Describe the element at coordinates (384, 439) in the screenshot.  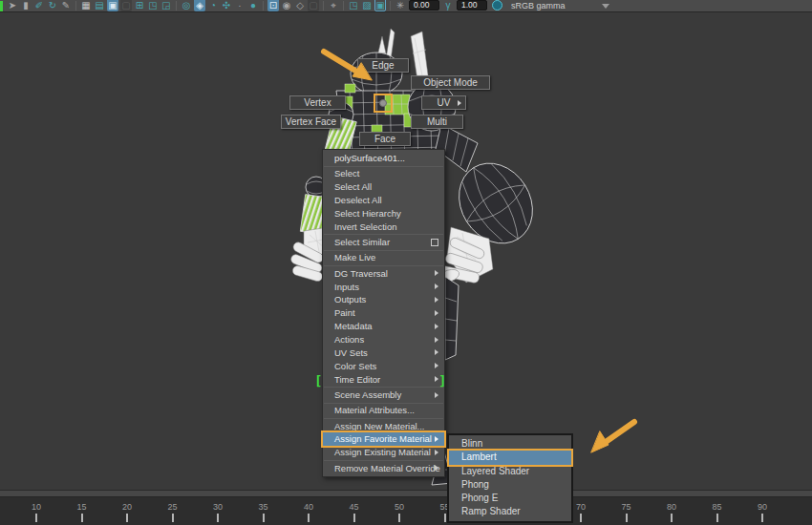
I see `context-menu-item-assign-favorite-material: Assign Favorite Material` at that location.